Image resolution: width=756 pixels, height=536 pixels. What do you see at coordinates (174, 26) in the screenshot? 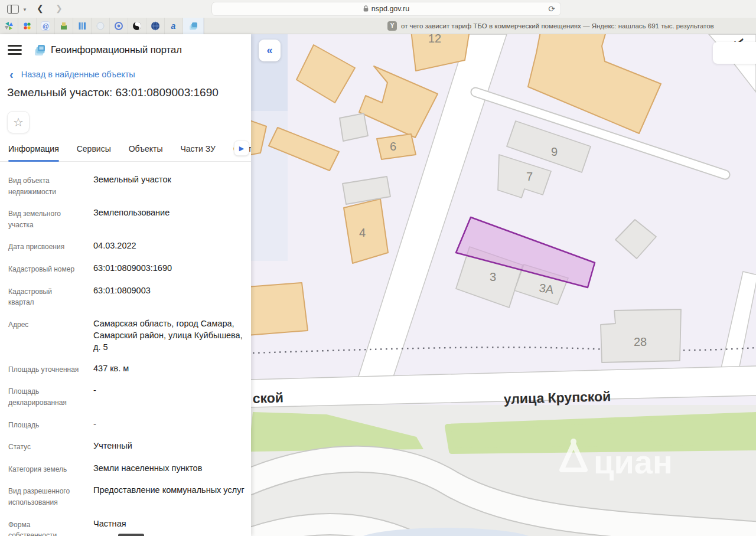
I see `svg-text: a` at bounding box center [174, 26].